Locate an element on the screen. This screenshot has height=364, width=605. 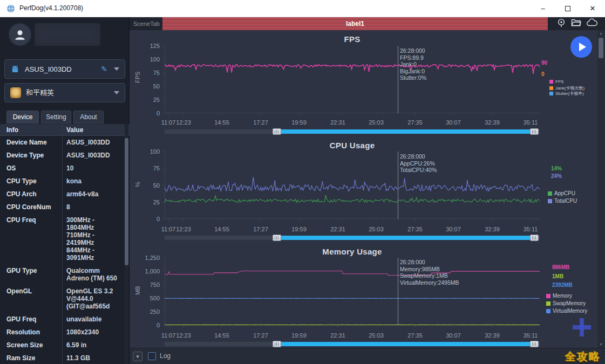
legend-label: Stutter(卡顿率) is located at coordinates (570, 94).